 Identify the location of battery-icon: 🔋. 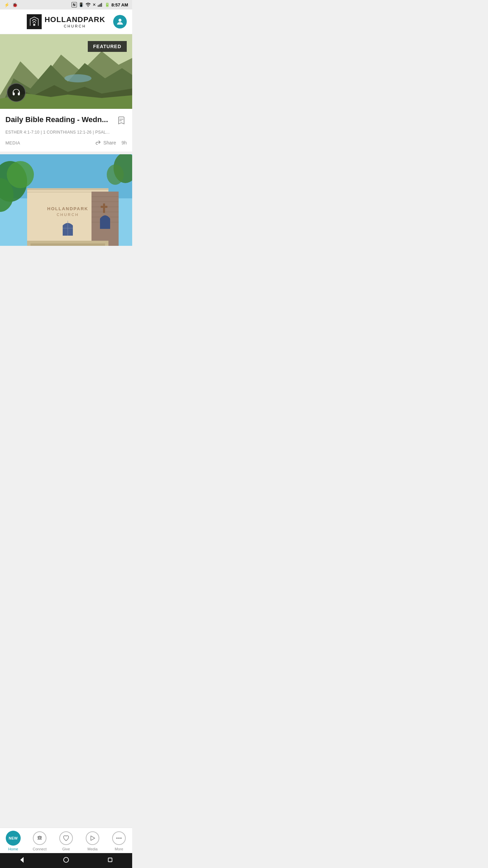
(107, 5).